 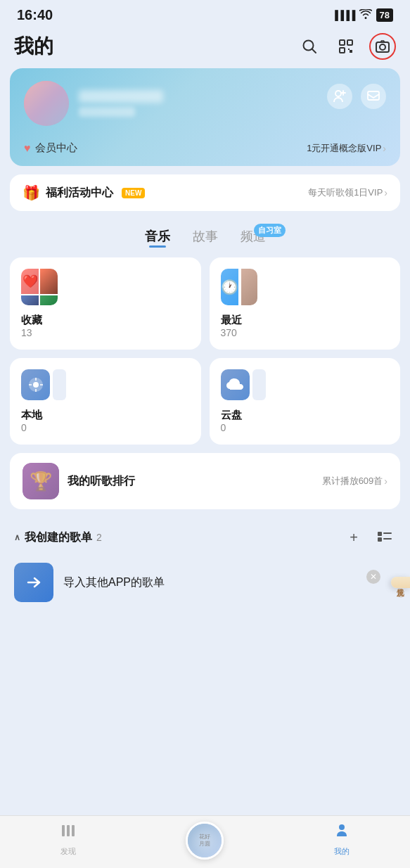 I want to click on playlist-name: 导入其他APP的歌单, so click(x=229, y=582).